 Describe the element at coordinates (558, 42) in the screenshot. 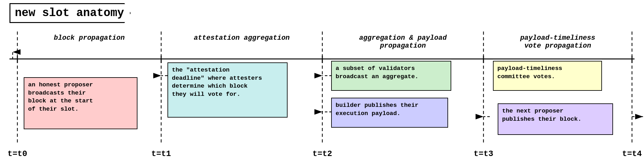

I see `phase-label-3: payload-timeliness vote propagation` at that location.